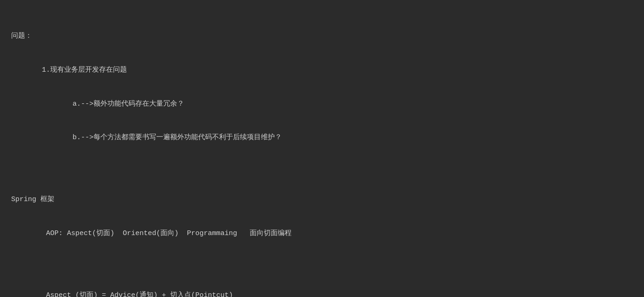  What do you see at coordinates (322, 234) in the screenshot?
I see `line-aop: AOP: Aspect(切面) Oriented(面向) Programmain…` at bounding box center [322, 234].